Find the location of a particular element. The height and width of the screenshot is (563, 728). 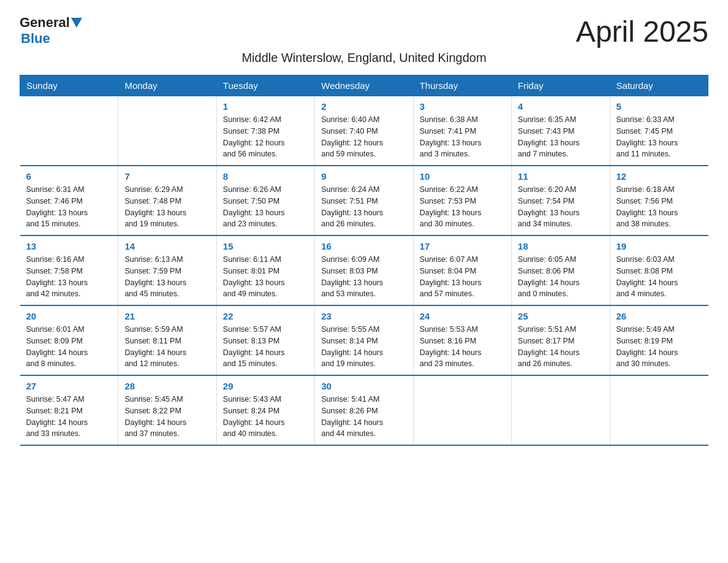

day-cell: 6Sunrise: 6:31 AMSunset: 7:46 PMDaylight… is located at coordinates (69, 201).